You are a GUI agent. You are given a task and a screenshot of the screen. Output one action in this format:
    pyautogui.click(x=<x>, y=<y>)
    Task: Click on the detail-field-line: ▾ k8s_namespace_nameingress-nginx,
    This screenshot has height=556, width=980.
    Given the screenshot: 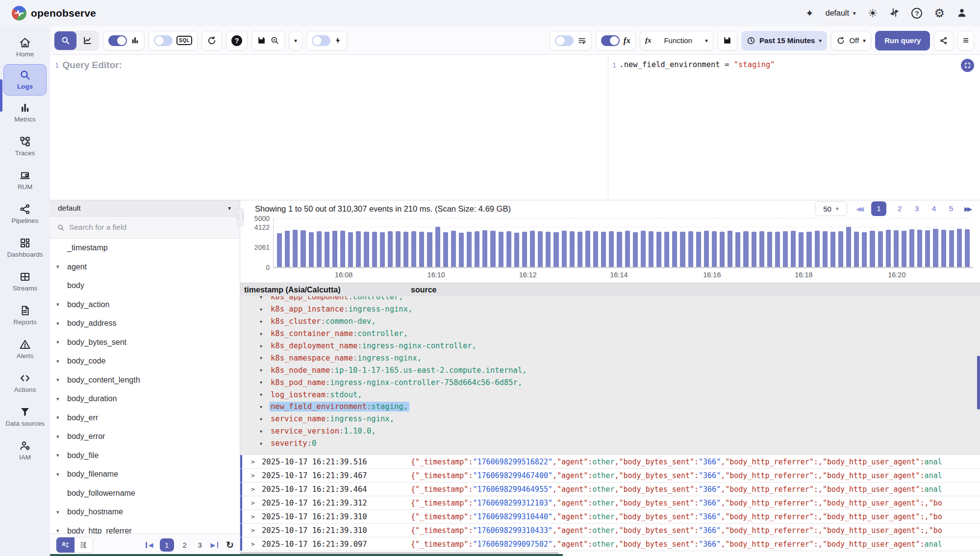 What is the action you would take?
    pyautogui.click(x=610, y=358)
    